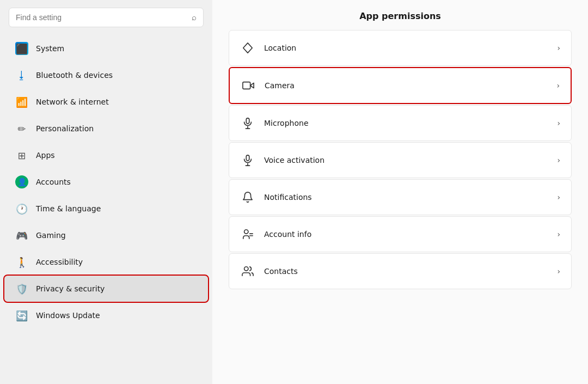 Image resolution: width=588 pixels, height=384 pixels. I want to click on sidebar-item-bluetooth: ⭳ Bluetooth & devices, so click(106, 75).